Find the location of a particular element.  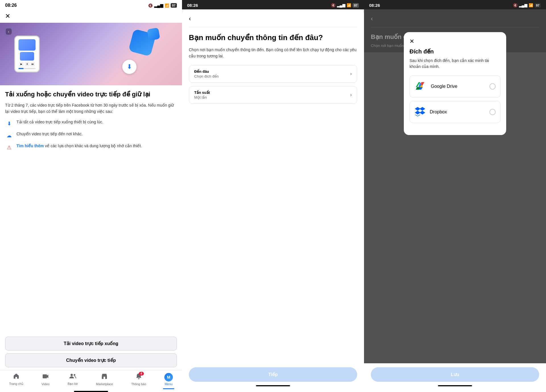

next-button: Tiếp is located at coordinates (273, 375).